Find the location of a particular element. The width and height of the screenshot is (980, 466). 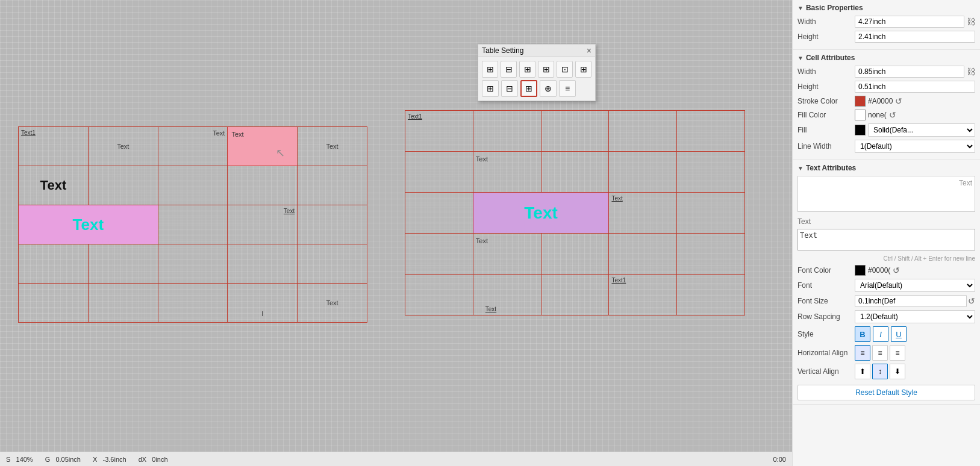

table-icon-4: ⊞ is located at coordinates (546, 69).